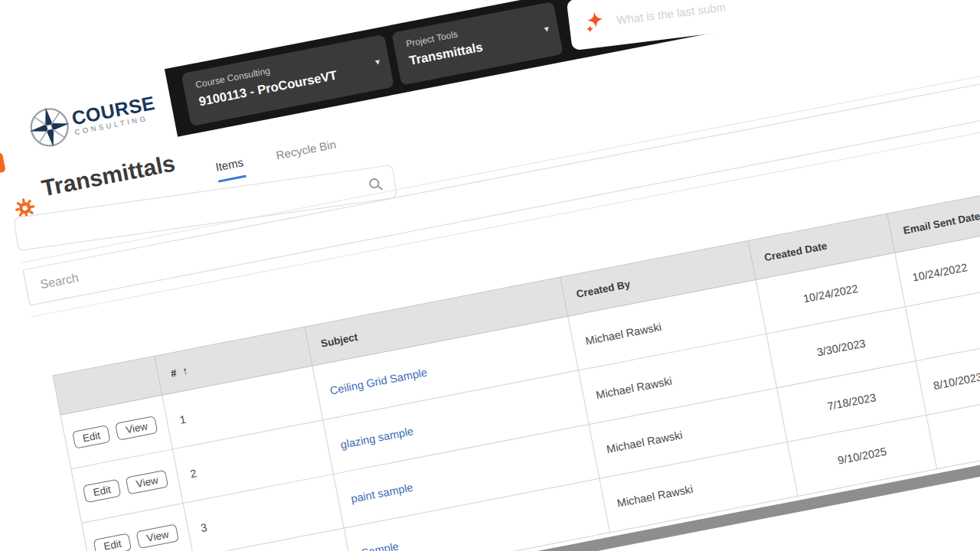  What do you see at coordinates (3, 164) in the screenshot?
I see `sidebar-tool-icon` at bounding box center [3, 164].